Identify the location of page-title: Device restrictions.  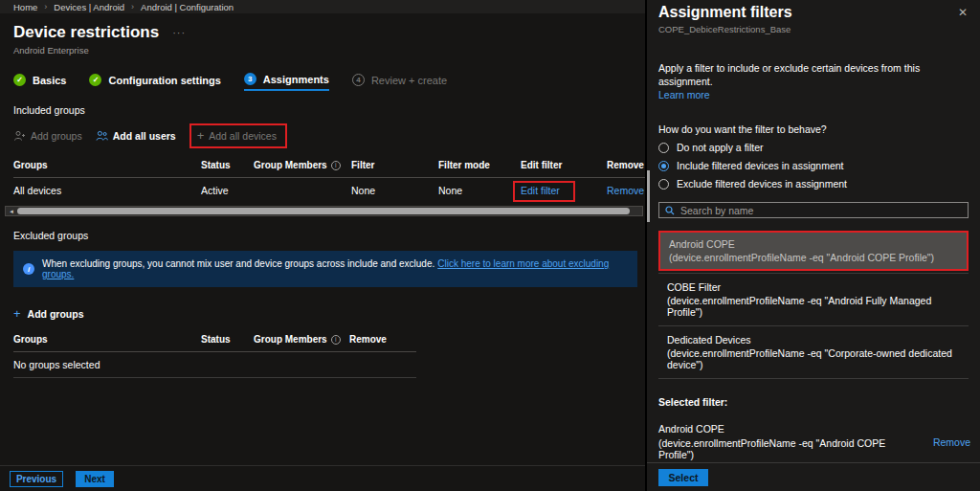
(86, 33).